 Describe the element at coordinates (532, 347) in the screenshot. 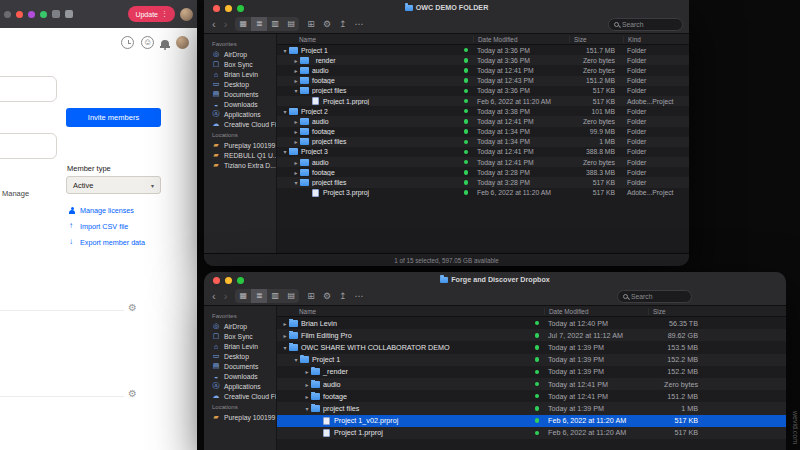

I see `table-row: OWC SHARE WITH COLLABORATOR DEMO Today a…` at that location.